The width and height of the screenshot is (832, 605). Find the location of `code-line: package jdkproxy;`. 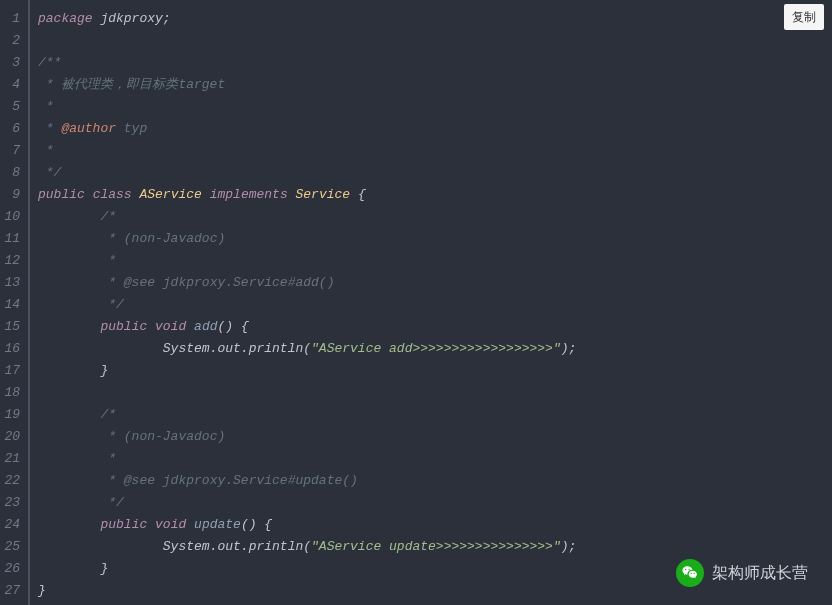

code-line: package jdkproxy; is located at coordinates (435, 19).